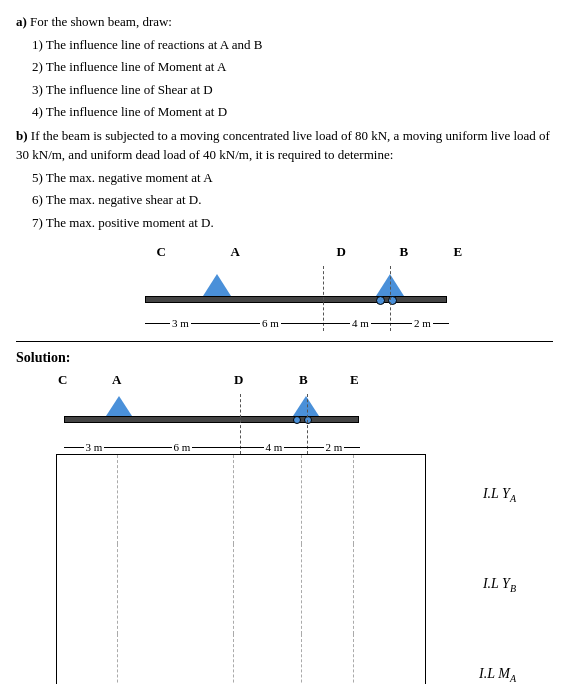  I want to click on dim-4m-bottom: 4 m, so click(274, 447).